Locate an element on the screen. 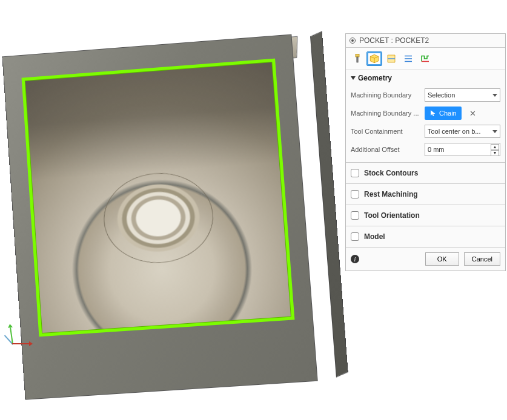 This screenshot has width=507, height=420. tab-row is located at coordinates (425, 59).